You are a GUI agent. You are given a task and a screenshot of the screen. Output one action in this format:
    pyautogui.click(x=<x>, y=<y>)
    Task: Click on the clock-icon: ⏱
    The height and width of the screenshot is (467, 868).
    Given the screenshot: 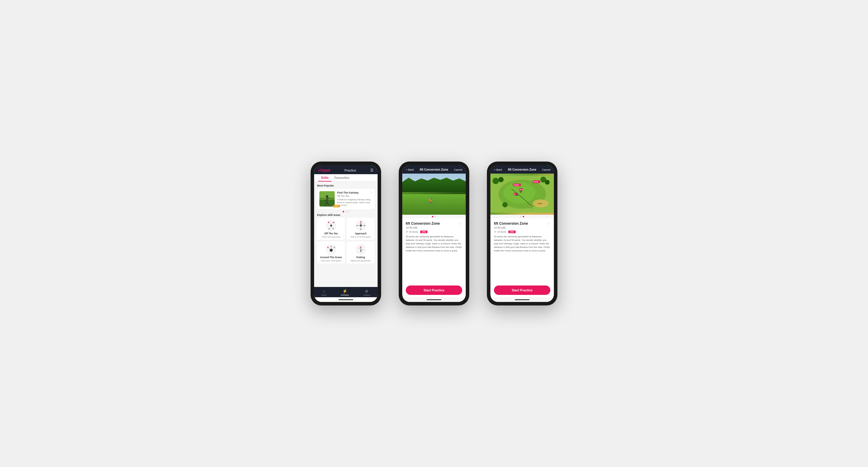 What is the action you would take?
    pyautogui.click(x=321, y=206)
    